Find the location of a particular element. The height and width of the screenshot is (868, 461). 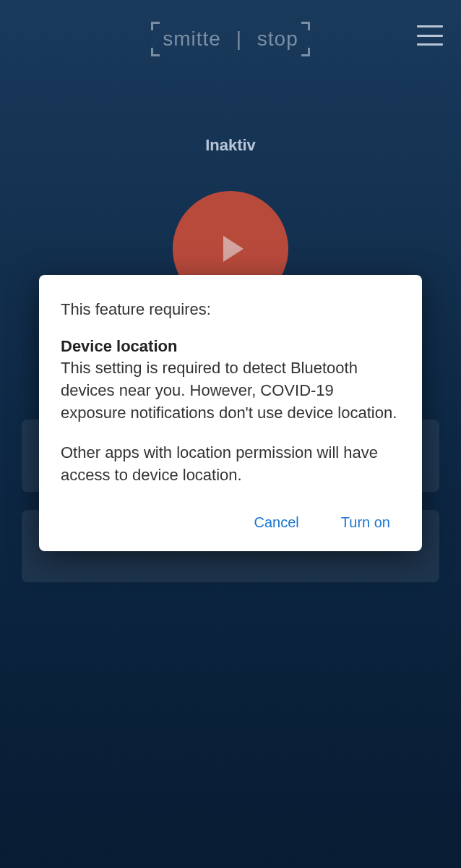

dialog-body-1: This setting is required to detect Bluet… is located at coordinates (231, 391).